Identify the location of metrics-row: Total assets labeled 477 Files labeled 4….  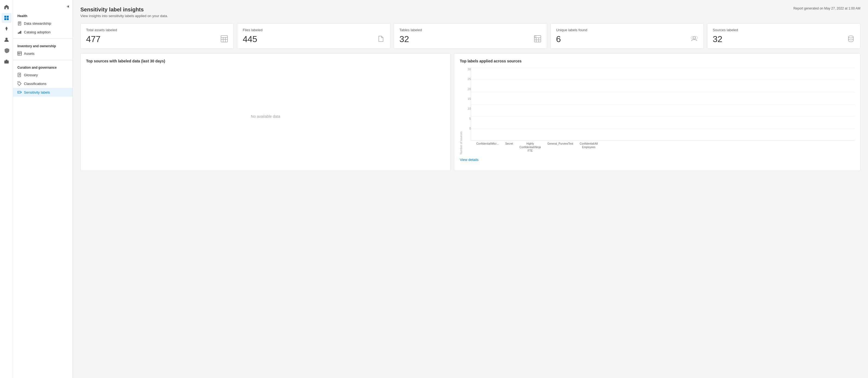
(470, 36).